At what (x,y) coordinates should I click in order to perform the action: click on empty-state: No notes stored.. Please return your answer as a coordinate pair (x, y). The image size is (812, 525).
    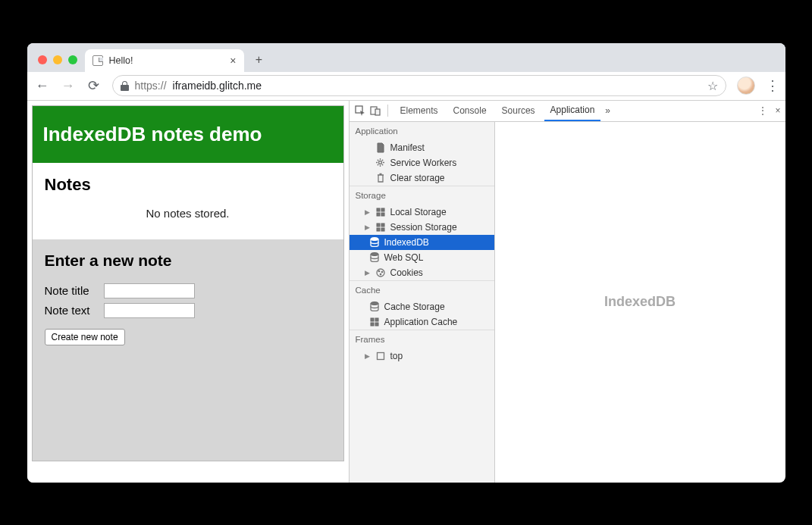
    Looking at the image, I should click on (188, 215).